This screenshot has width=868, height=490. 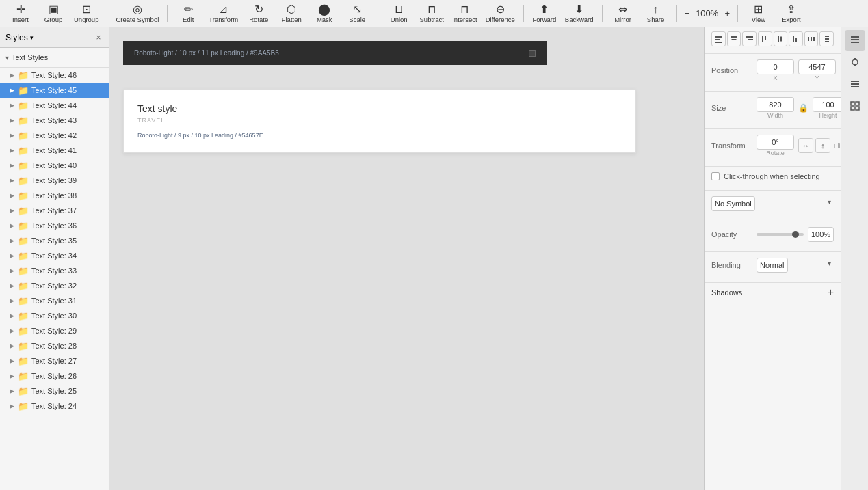 I want to click on opacity-thumb, so click(x=795, y=234).